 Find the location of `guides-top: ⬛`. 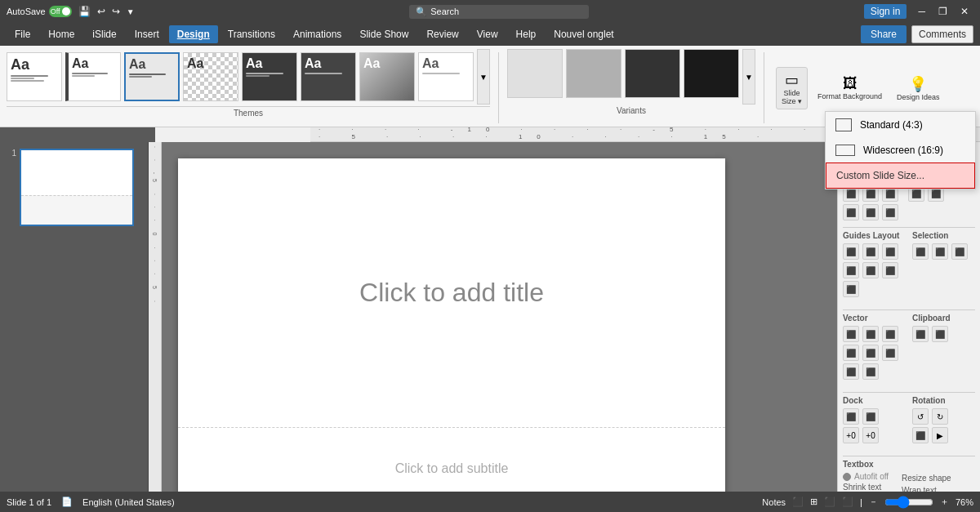

guides-top: ⬛ is located at coordinates (851, 270).